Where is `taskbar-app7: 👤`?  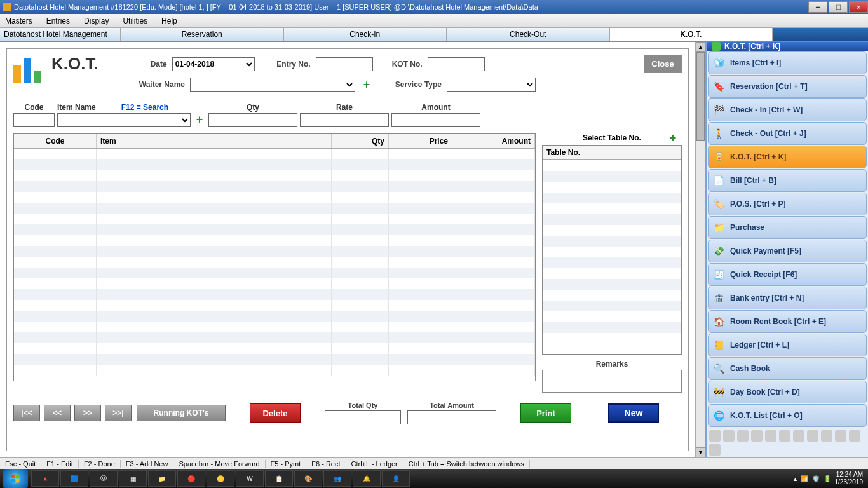 taskbar-app7: 👤 is located at coordinates (396, 478).